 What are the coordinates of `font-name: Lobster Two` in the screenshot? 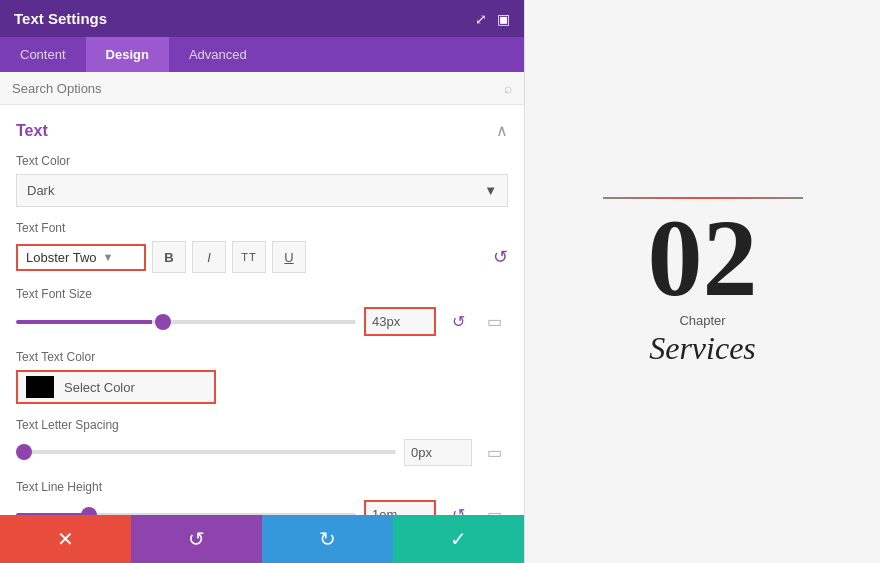 It's located at (62, 258).